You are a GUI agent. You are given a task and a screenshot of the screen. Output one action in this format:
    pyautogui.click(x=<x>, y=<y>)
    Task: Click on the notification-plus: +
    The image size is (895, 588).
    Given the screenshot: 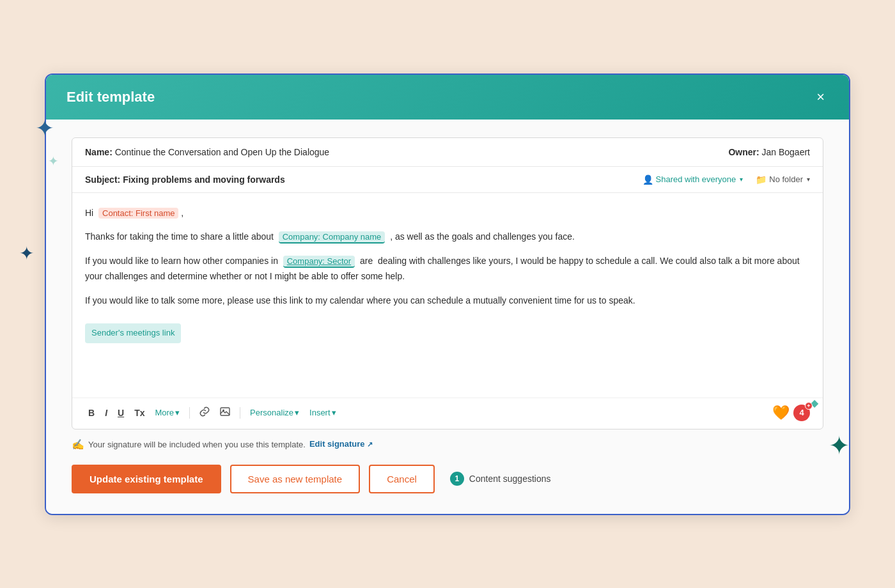 What is the action you would take?
    pyautogui.click(x=809, y=406)
    